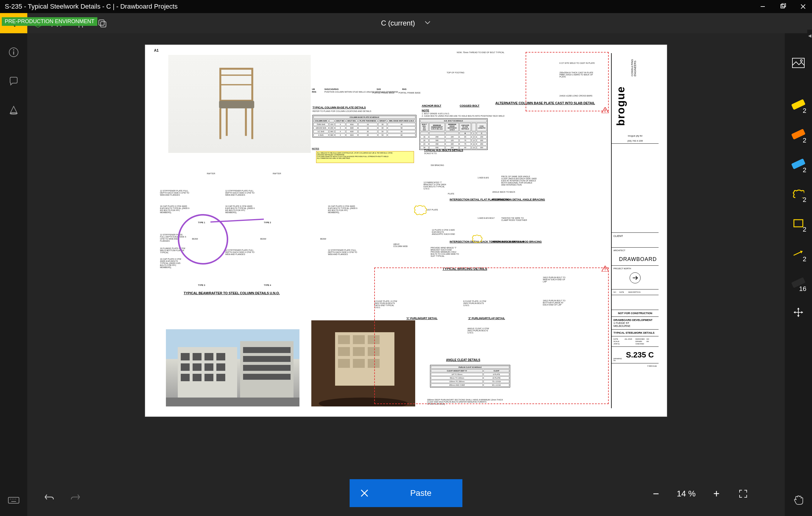  Describe the element at coordinates (716, 494) in the screenshot. I see `zoom-in-button: +` at that location.